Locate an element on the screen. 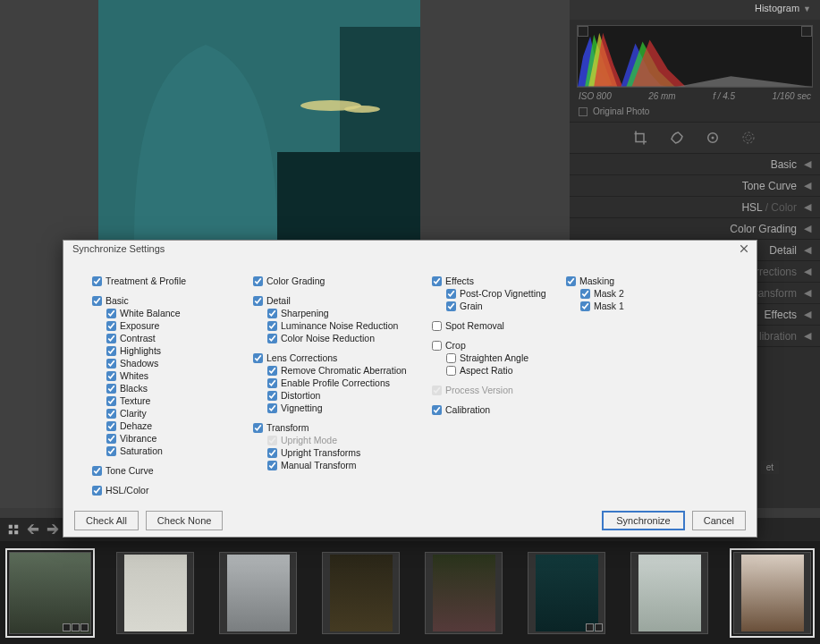  chk-detail: Detail is located at coordinates (342, 301).